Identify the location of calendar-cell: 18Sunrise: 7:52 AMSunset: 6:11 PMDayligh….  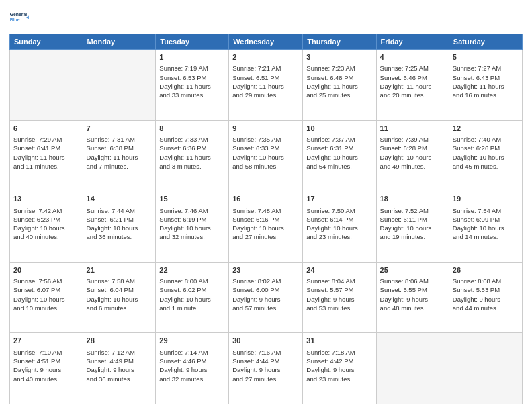
(412, 227).